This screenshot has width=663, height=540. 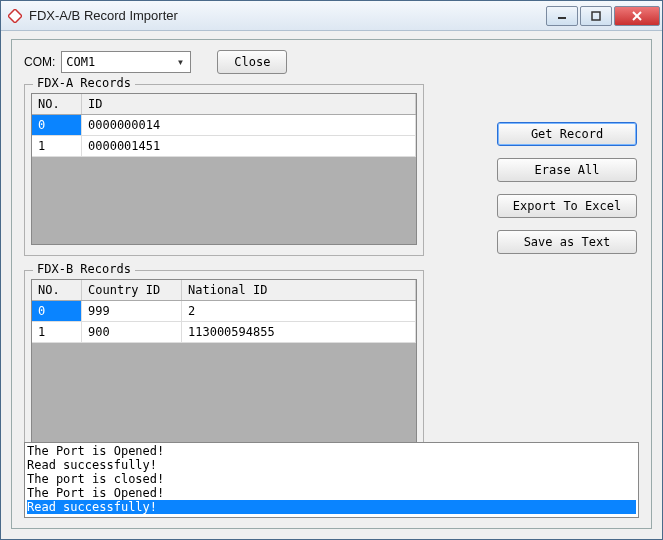 I want to click on com-select: COM1 ▼, so click(x=126, y=62).